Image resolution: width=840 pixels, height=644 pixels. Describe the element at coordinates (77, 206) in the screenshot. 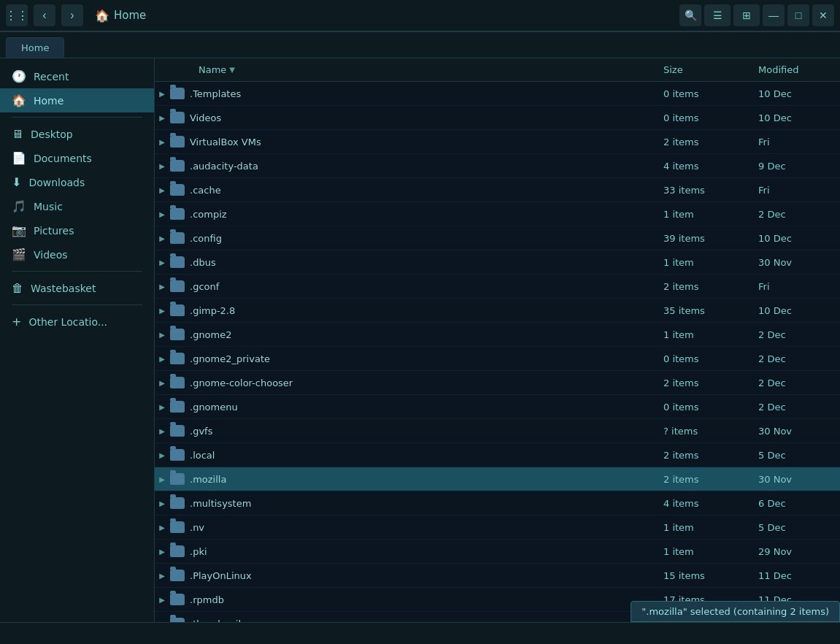

I see `sidebar-item-music: 🎵 Music` at that location.